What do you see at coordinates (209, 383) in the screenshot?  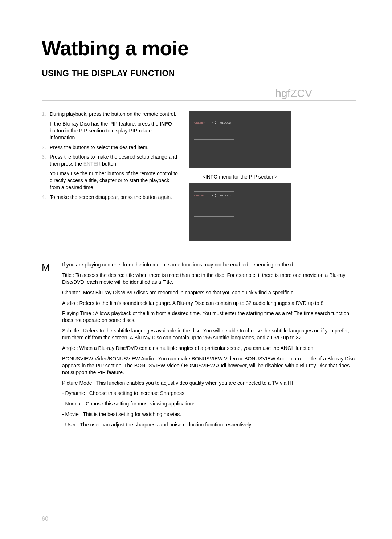 I see `note-item: Picture Mode : This function enables you…` at bounding box center [209, 383].